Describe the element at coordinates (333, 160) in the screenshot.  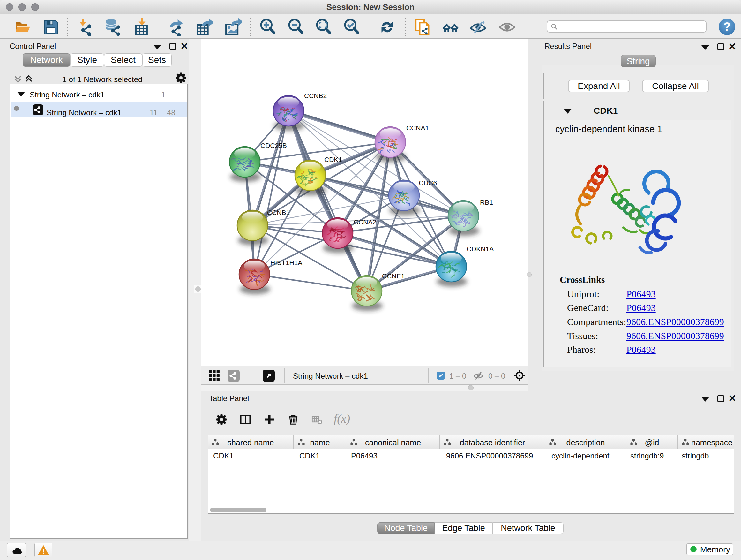
I see `svg-text: CDK1` at that location.